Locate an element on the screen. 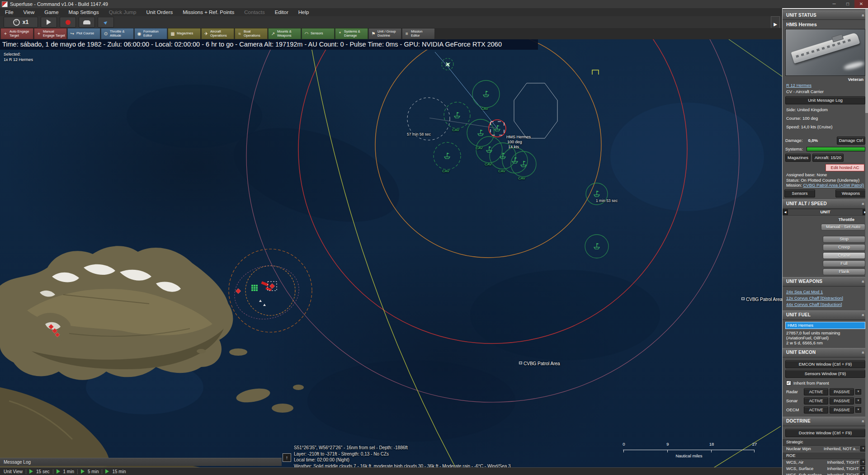 This screenshot has height=475, width=868. aircraft-operations-button: ✈AircraftOperations is located at coordinates (218, 33).